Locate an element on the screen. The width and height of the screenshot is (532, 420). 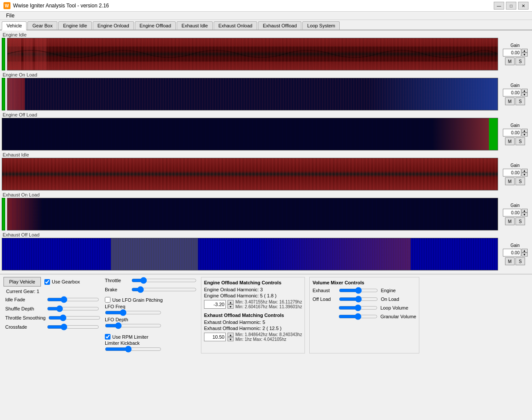
window-title: Wwise Igniter Analysis Tool - version 2.… is located at coordinates (253, 6).